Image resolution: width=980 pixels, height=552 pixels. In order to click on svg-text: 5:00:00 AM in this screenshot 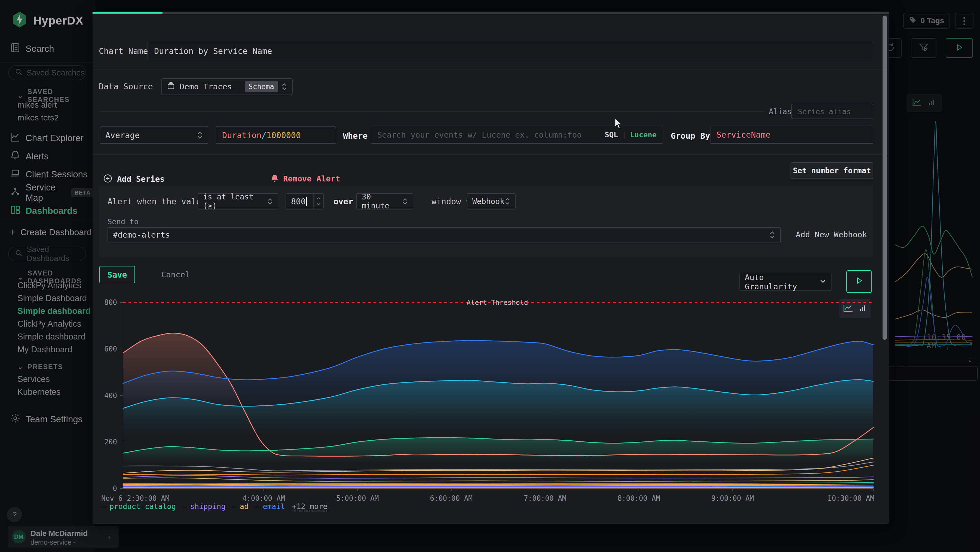, I will do `click(358, 498)`.